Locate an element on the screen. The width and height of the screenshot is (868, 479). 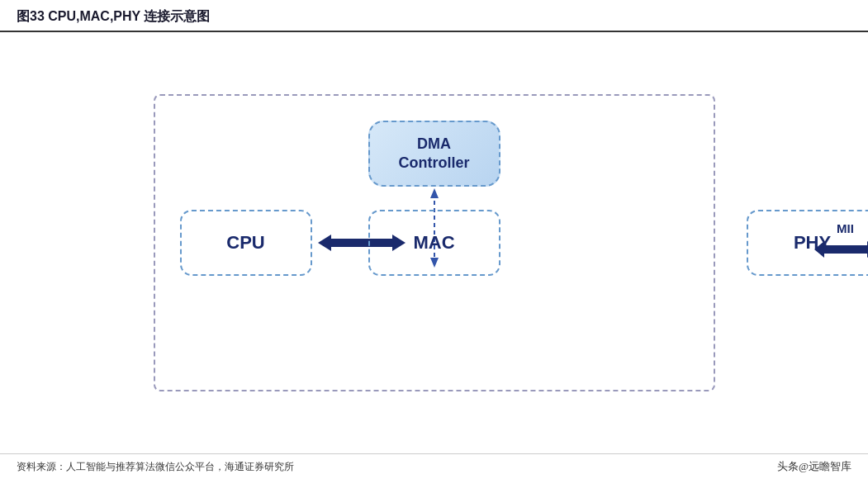
mac-box: MAC is located at coordinates (434, 243).